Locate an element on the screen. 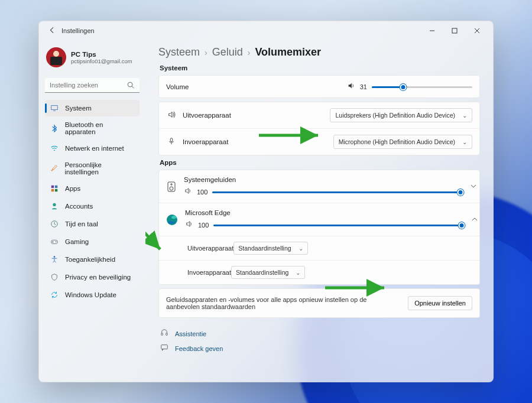  titlebar: Instellingen is located at coordinates (266, 31).